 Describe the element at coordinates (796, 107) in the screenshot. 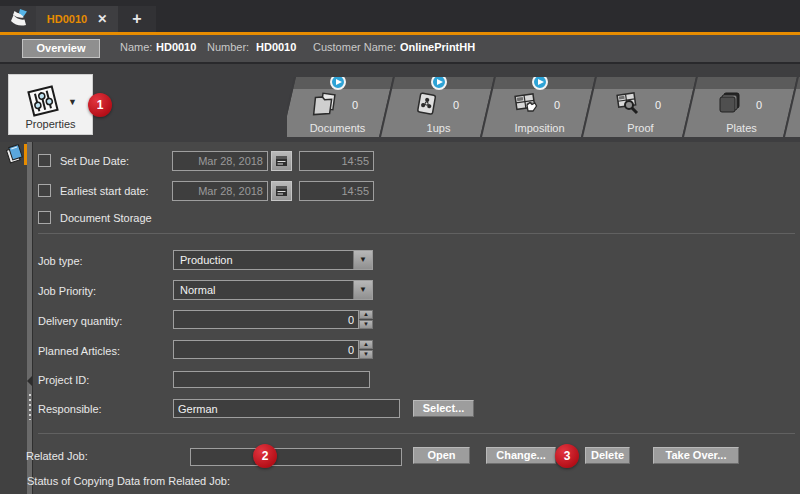

I see `workflow-step-next-partial` at that location.